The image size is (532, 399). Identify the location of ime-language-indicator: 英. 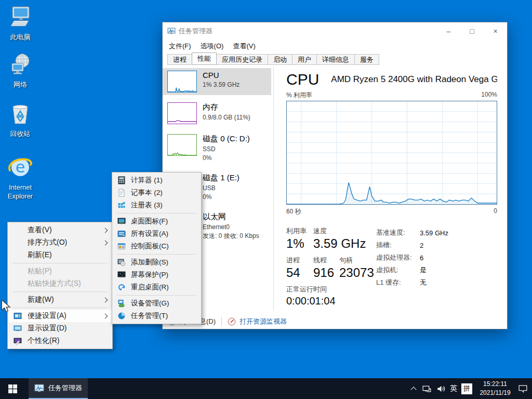
(454, 389).